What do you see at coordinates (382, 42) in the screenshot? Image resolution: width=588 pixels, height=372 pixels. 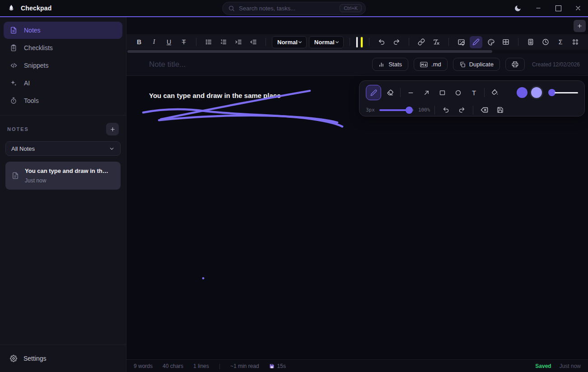 I see `undo-button` at bounding box center [382, 42].